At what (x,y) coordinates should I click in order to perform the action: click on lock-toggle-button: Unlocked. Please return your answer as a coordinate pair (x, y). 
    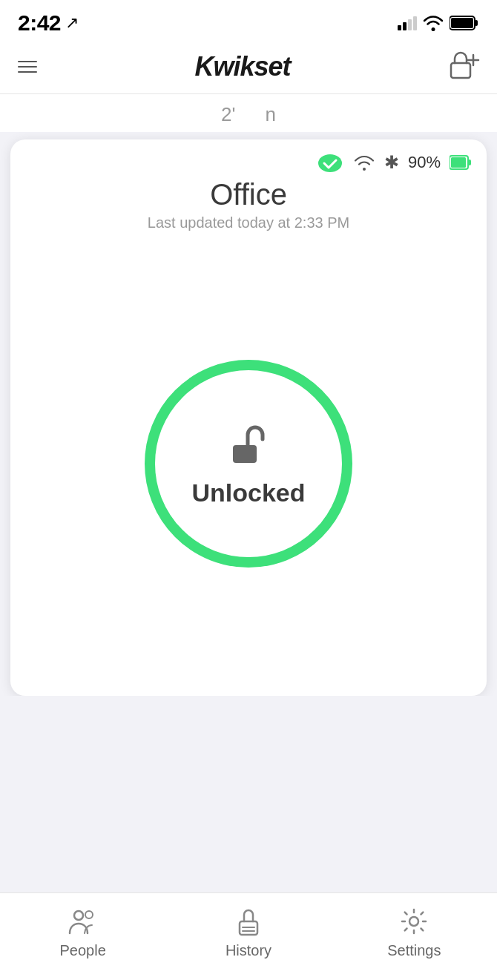
    Looking at the image, I should click on (249, 464).